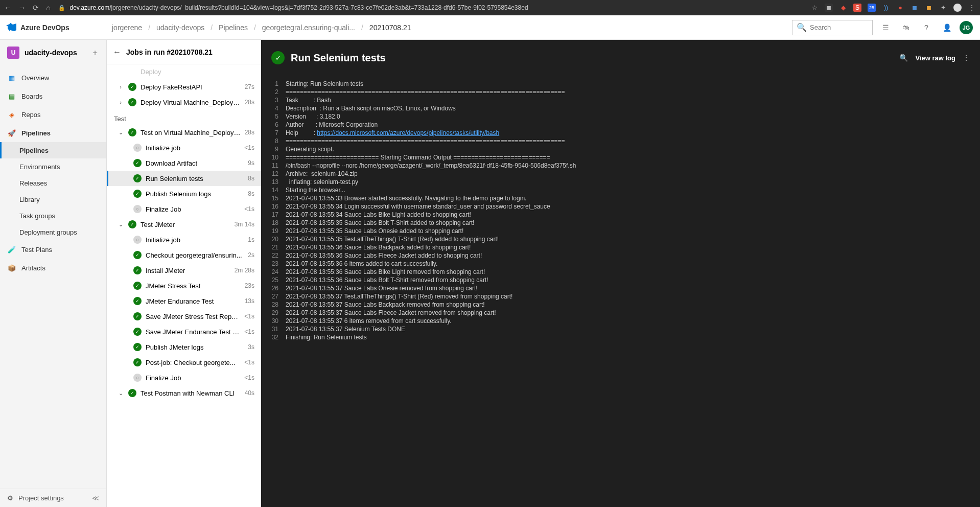 The width and height of the screenshot is (980, 507). Describe the element at coordinates (814, 8) in the screenshot. I see `star-icon: ☆` at that location.